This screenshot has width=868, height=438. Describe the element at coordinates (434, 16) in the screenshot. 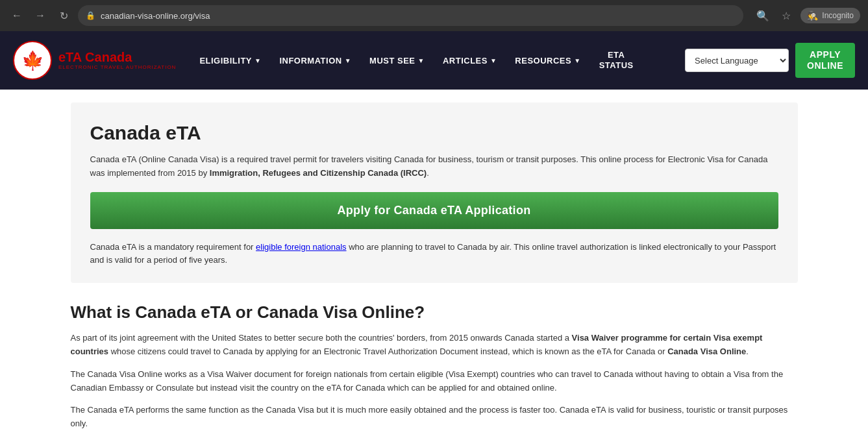

I see `browser-chrome: ← → ↻ 🔒 canadian-visa-online.org/visa 🔍 …` at that location.